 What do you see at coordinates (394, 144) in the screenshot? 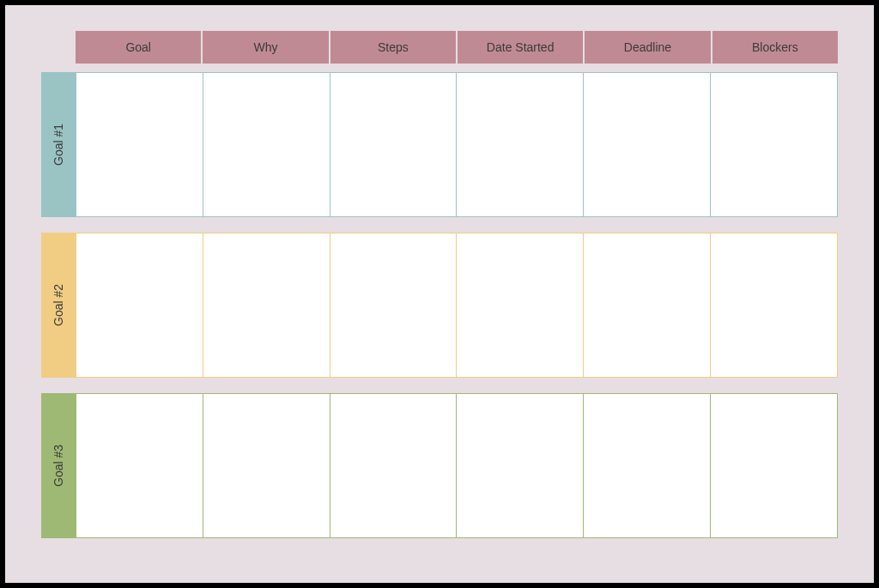
I see `cell-goal-1-steps` at bounding box center [394, 144].